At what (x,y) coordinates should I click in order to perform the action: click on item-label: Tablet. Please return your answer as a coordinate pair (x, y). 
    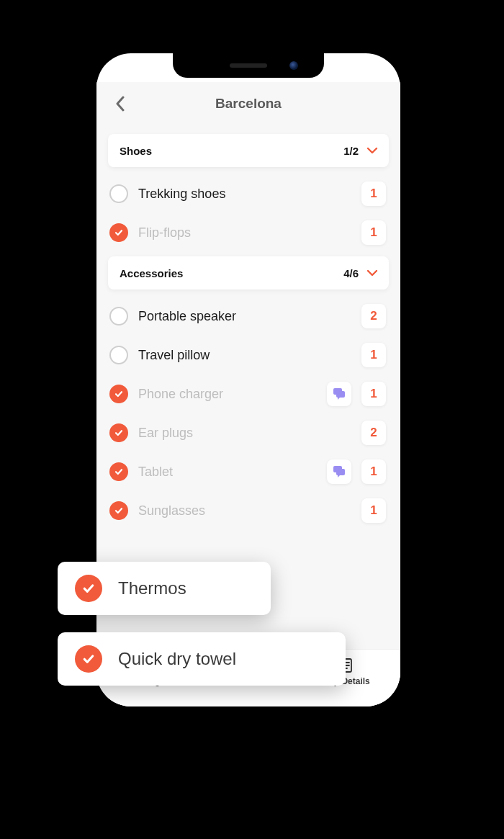
    Looking at the image, I should click on (228, 472).